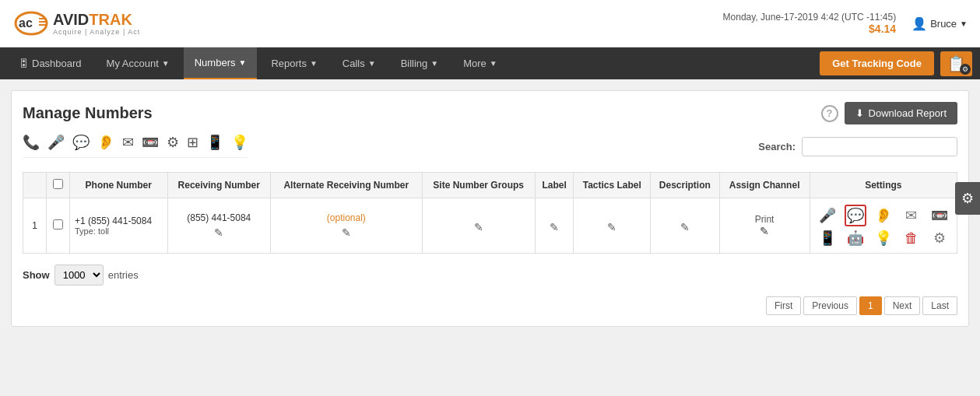  Describe the element at coordinates (346, 233) in the screenshot. I see `alt-receiving-edit-icon: ✎` at that location.